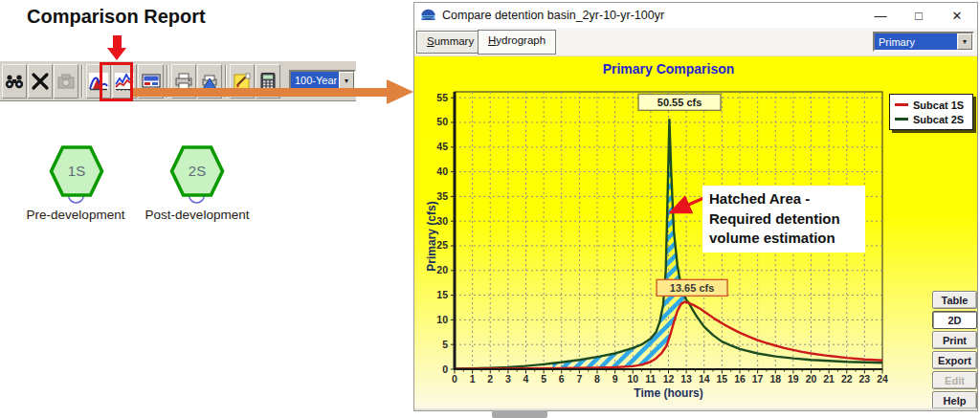  I want to click on svg-text: 6, so click(562, 379).